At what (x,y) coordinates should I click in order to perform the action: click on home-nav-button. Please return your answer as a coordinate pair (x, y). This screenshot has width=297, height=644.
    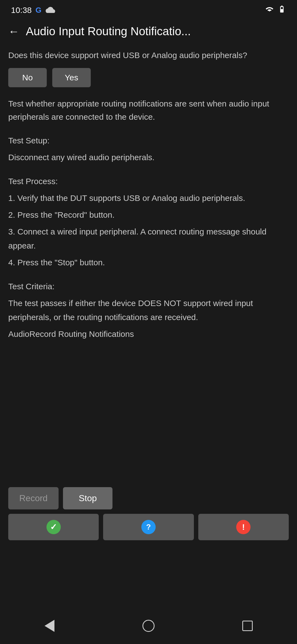
    Looking at the image, I should click on (148, 626).